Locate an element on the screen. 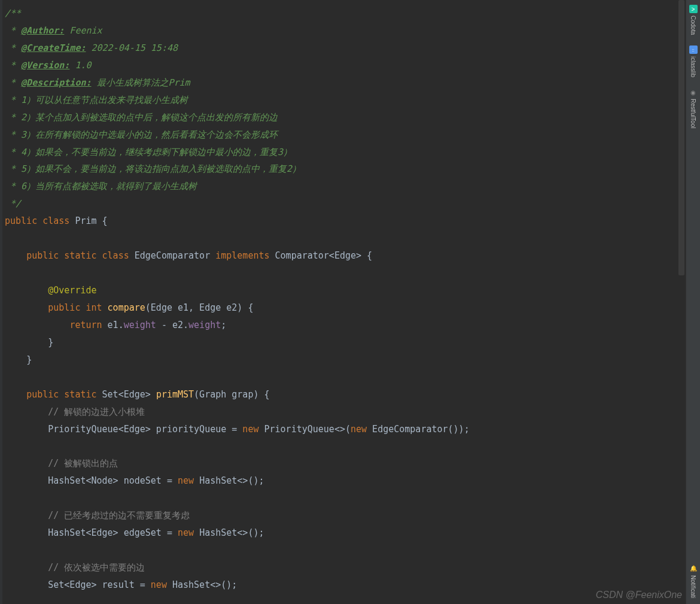 Image resolution: width=700 pixels, height=604 pixels. doc-step-2: * 2）某个点加入到被选取的点中后，解锁这个点出发的所有新的边 is located at coordinates (141, 117).